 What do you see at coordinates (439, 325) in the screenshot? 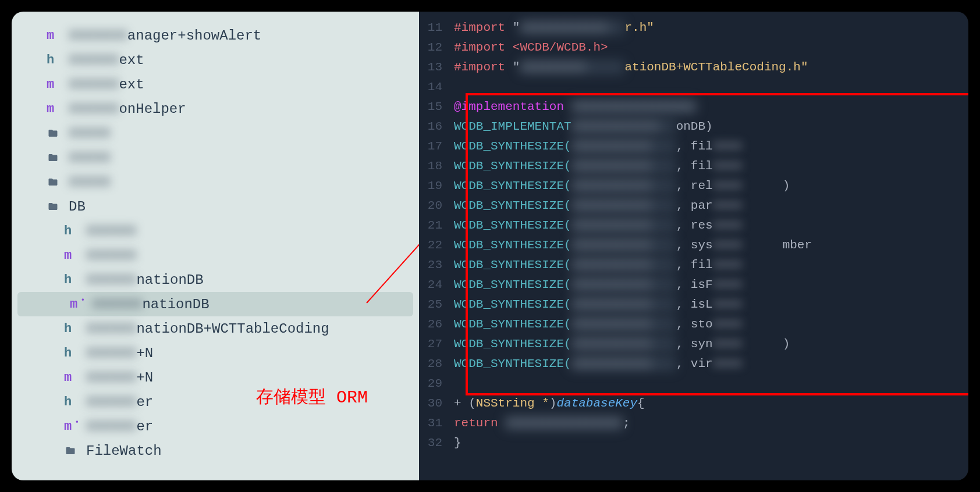
I see `line-number: 26` at bounding box center [439, 325].